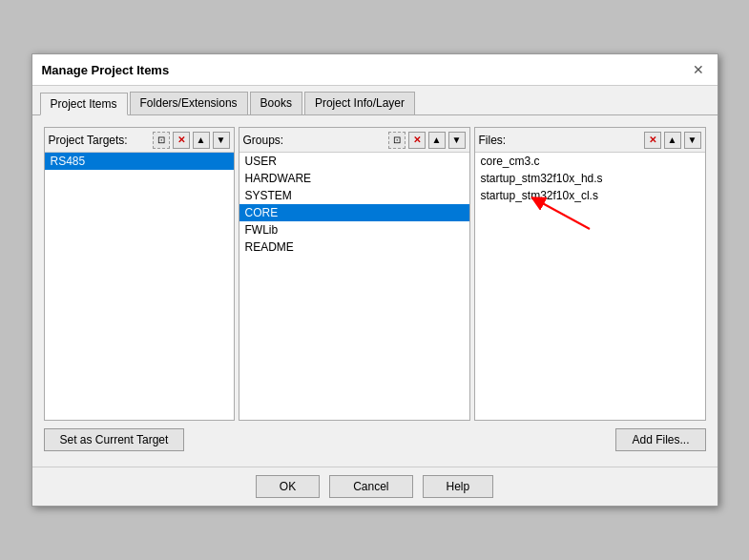 The width and height of the screenshot is (749, 560). What do you see at coordinates (161, 139) in the screenshot?
I see `targets-add-icon: ⊡` at bounding box center [161, 139].